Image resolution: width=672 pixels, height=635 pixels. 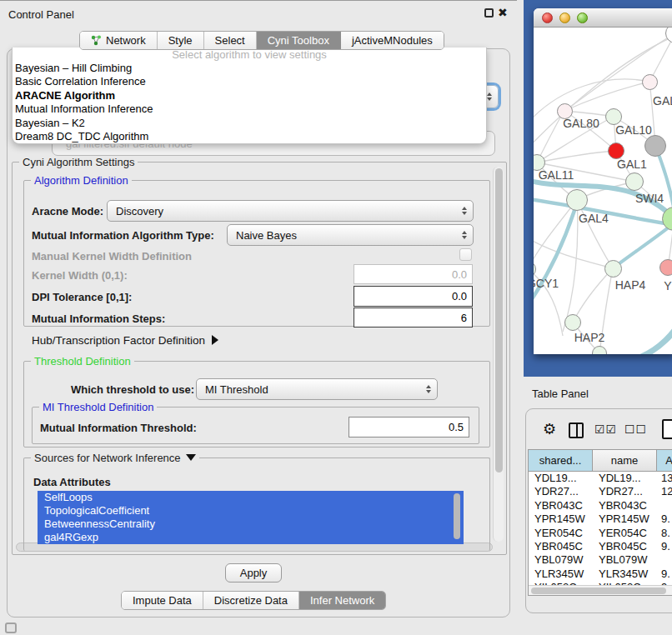 I want to click on split-columns-icon, so click(x=576, y=430).